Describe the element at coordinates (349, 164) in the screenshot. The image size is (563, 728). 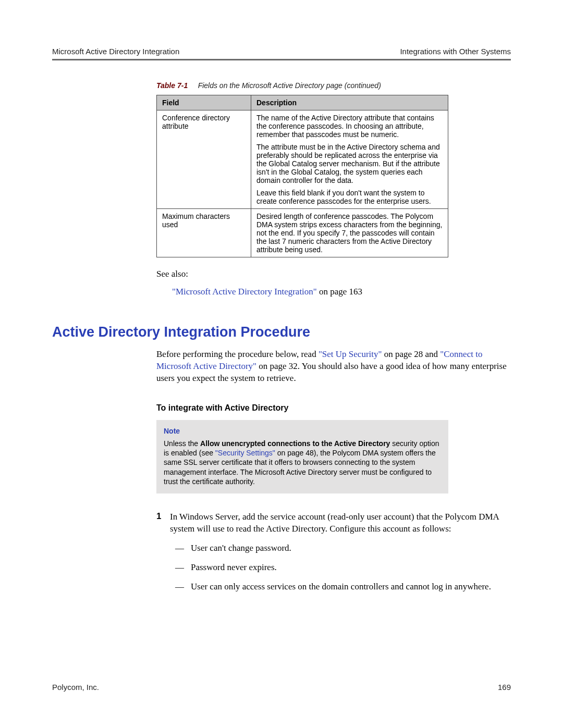
I see `desc-para: The attribute must be in the Active Dire…` at that location.